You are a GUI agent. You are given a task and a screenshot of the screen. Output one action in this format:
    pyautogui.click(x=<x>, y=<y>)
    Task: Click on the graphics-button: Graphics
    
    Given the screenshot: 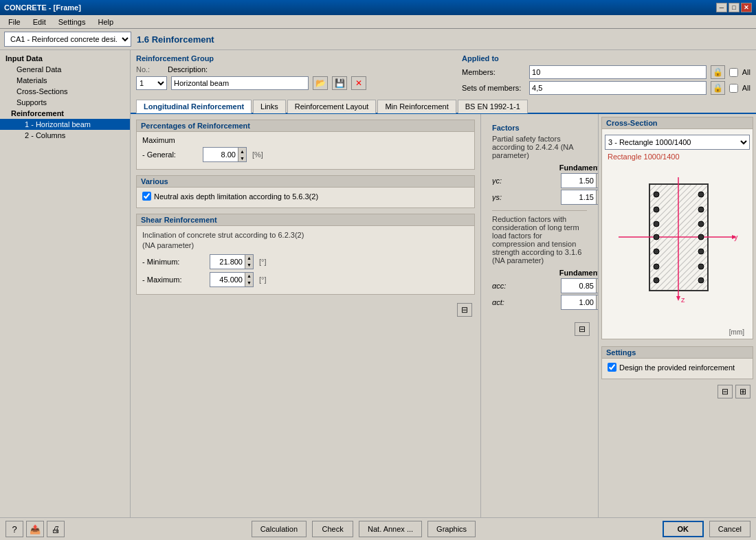 What is the action you would take?
    pyautogui.click(x=452, y=529)
    